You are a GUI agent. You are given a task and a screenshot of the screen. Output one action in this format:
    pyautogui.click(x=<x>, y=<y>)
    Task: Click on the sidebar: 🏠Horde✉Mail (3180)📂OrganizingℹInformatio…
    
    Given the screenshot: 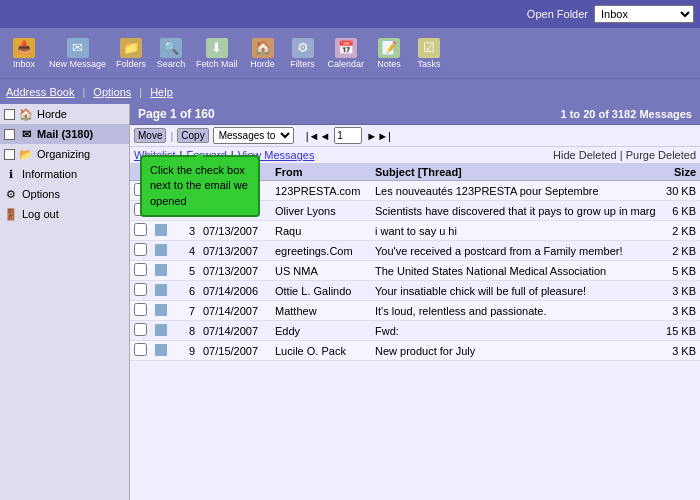 What is the action you would take?
    pyautogui.click(x=65, y=302)
    